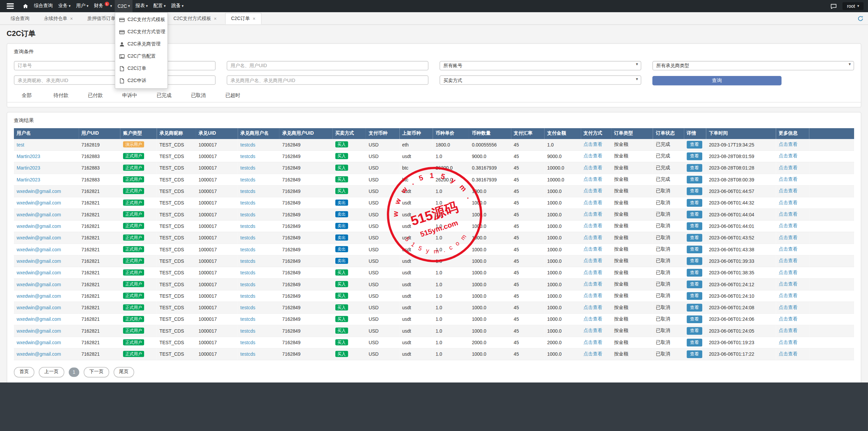 This screenshot has width=868, height=431. What do you see at coordinates (717, 80) in the screenshot?
I see `search-button: 查询` at bounding box center [717, 80].